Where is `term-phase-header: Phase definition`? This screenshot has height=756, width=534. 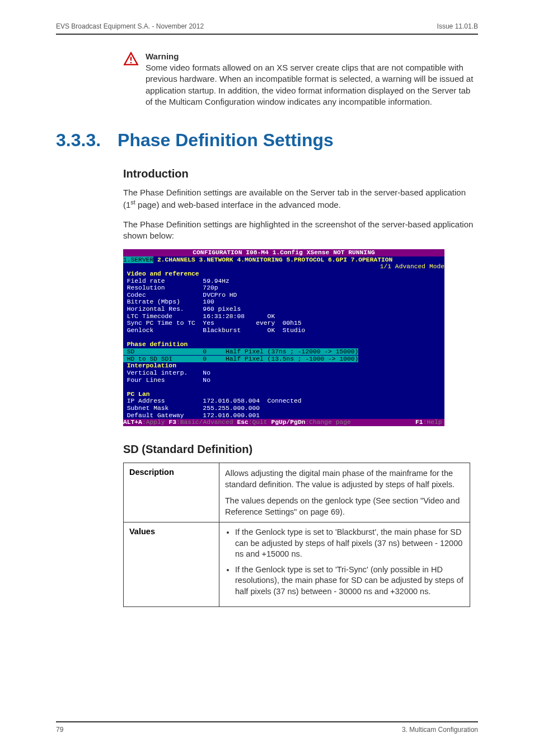 term-phase-header: Phase definition is located at coordinates (284, 345).